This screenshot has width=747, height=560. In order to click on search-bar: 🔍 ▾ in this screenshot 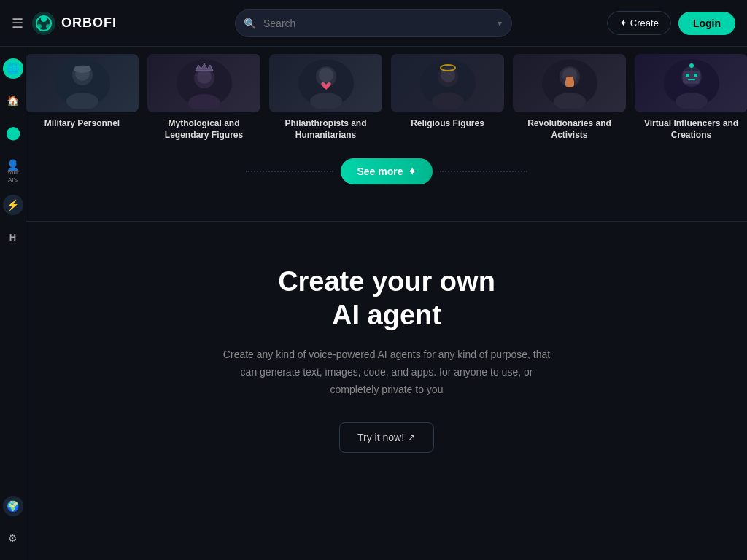, I will do `click(374, 23)`.